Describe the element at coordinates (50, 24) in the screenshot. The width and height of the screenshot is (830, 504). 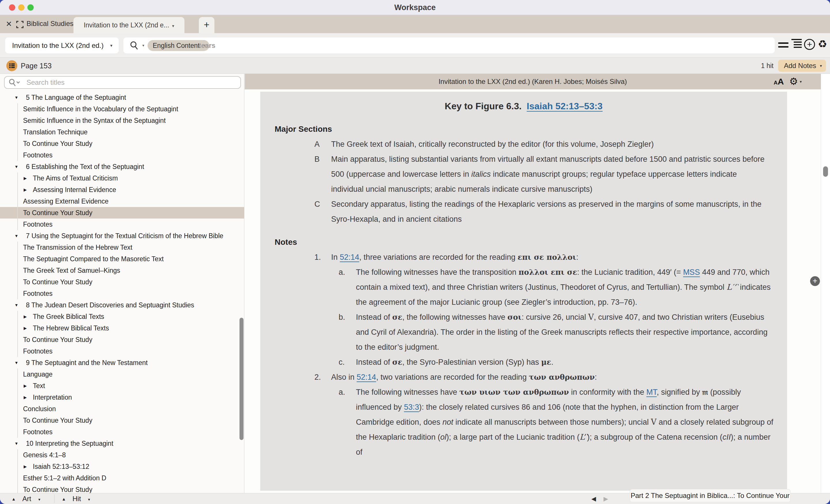
I see `workspace-name: Biblical Studies` at that location.